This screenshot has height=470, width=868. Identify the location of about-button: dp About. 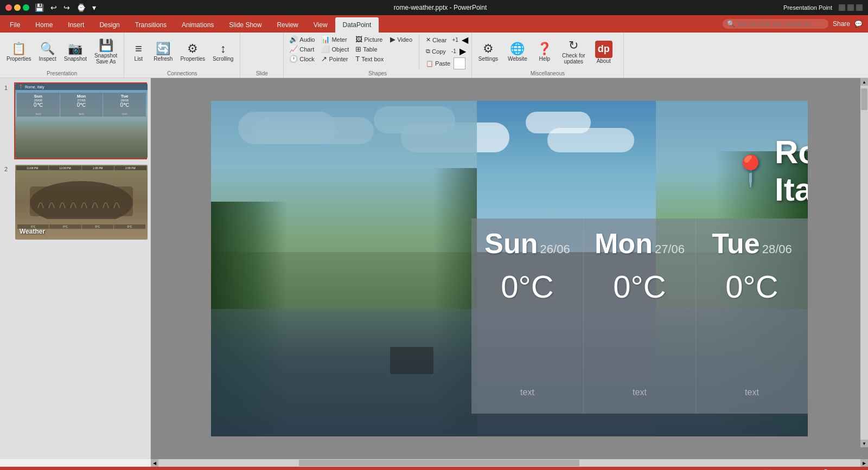
(604, 52).